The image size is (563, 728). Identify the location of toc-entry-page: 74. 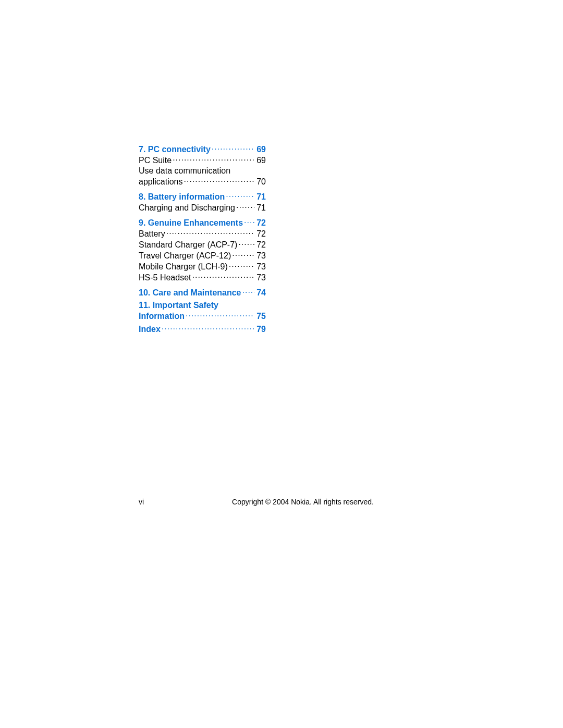
(261, 293).